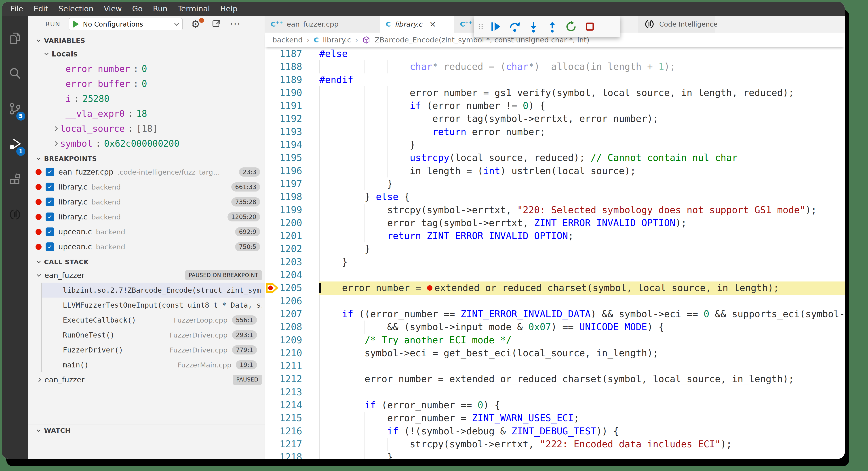 This screenshot has width=868, height=471. What do you see at coordinates (17, 9) in the screenshot?
I see `menu-file: File` at bounding box center [17, 9].